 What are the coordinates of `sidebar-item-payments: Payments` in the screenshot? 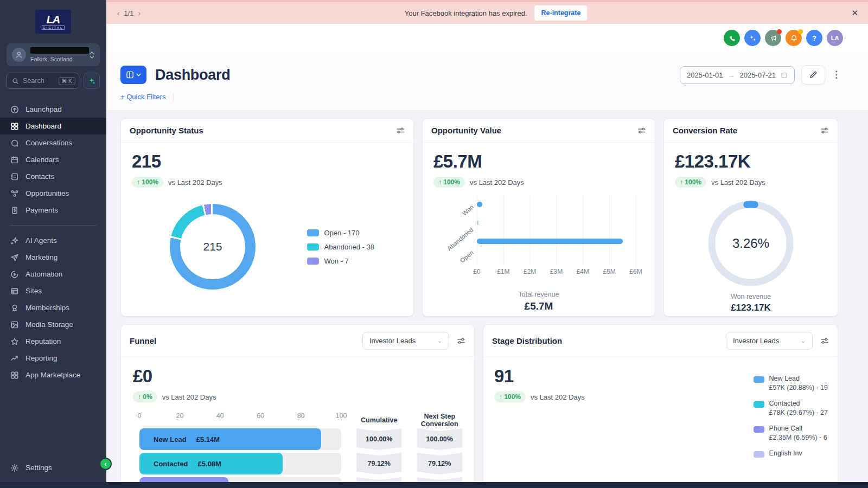 It's located at (53, 210).